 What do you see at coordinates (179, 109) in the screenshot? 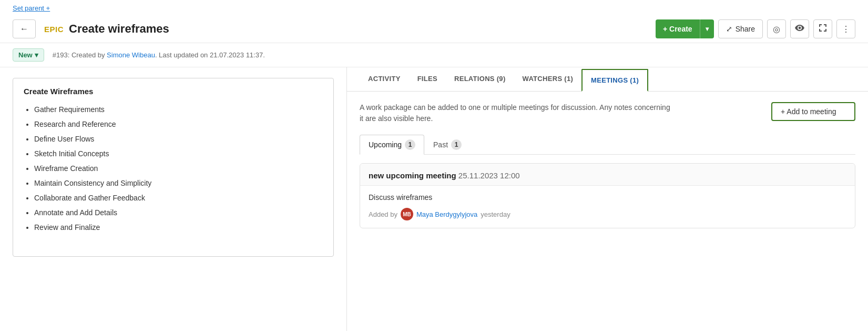
I see `list-item: Gather Requirements` at bounding box center [179, 109].